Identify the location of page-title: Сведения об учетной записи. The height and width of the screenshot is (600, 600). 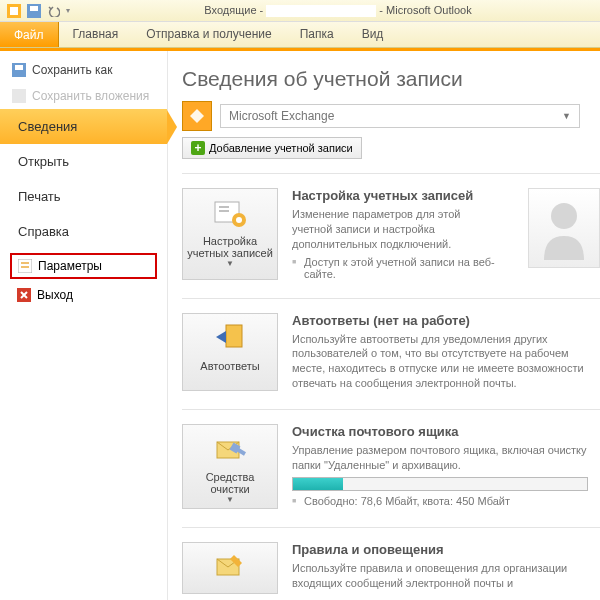
(391, 79).